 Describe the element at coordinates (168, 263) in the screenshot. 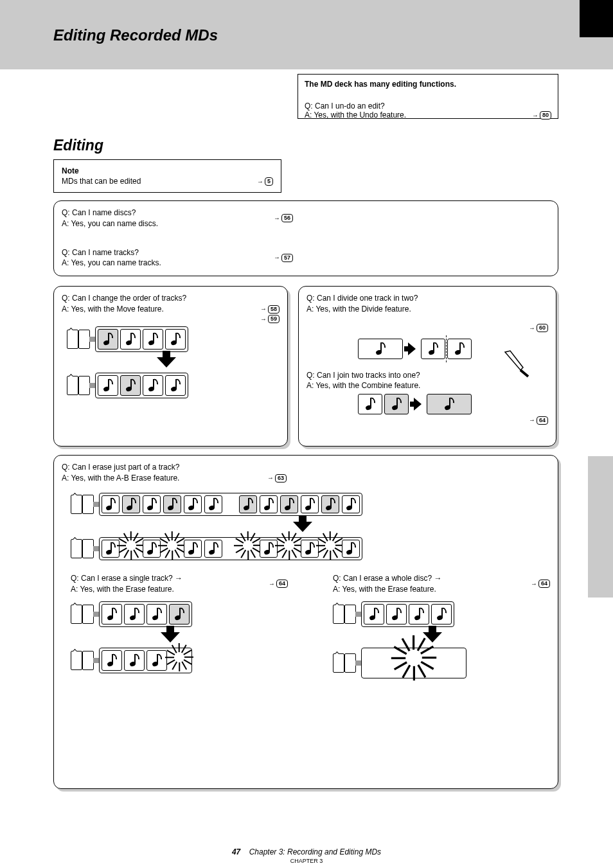

I see `naming-a2: A: Yes, you can name tracks.` at that location.